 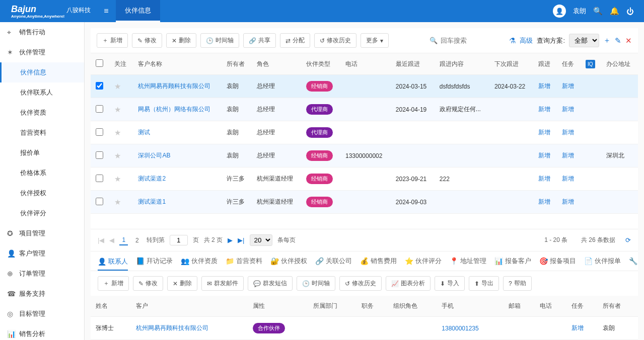 What do you see at coordinates (42, 133) in the screenshot?
I see `sidebar-subitem: 首营资料` at bounding box center [42, 133].